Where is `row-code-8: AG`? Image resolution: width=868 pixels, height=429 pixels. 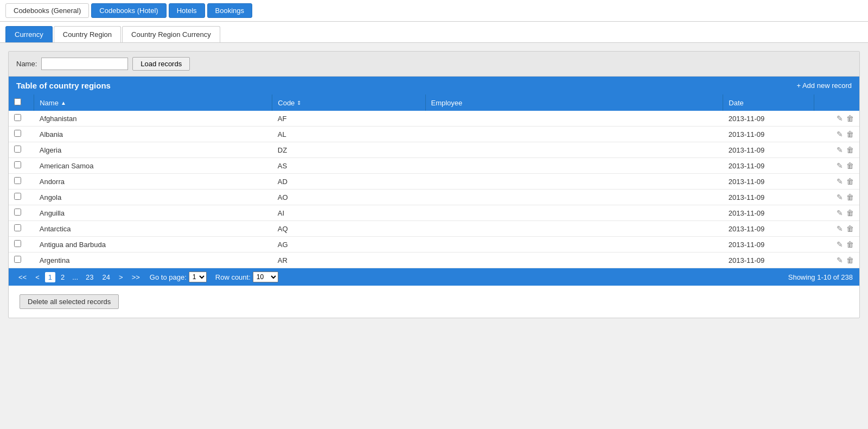 row-code-8: AG is located at coordinates (349, 244).